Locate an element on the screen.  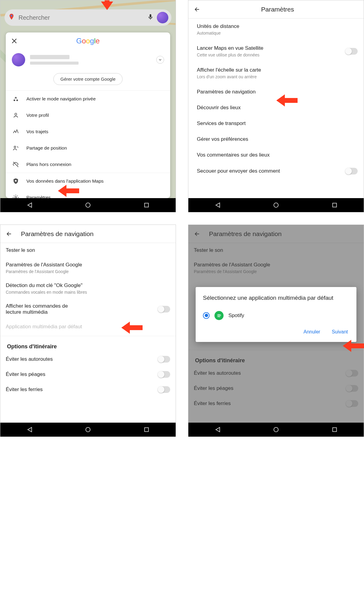
option-spotify: Spotify is located at coordinates (276, 318).